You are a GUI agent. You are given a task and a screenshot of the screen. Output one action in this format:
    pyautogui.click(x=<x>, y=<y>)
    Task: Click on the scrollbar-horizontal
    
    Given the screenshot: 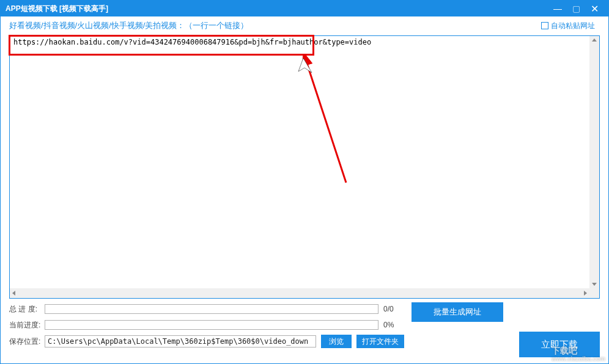 What is the action you would take?
    pyautogui.click(x=300, y=293)
    